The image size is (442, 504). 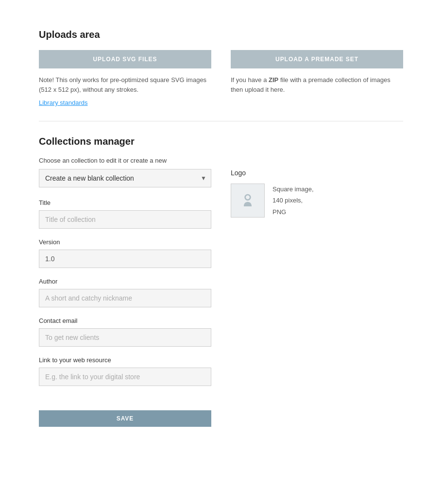 I want to click on email-label: Contact email, so click(x=125, y=320).